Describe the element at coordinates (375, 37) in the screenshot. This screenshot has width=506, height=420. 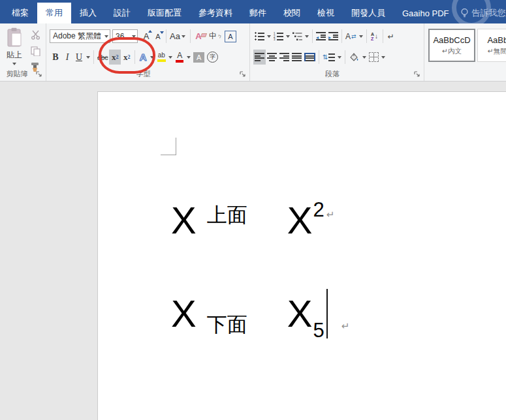
I see `sort-button: AZ ↓` at that location.